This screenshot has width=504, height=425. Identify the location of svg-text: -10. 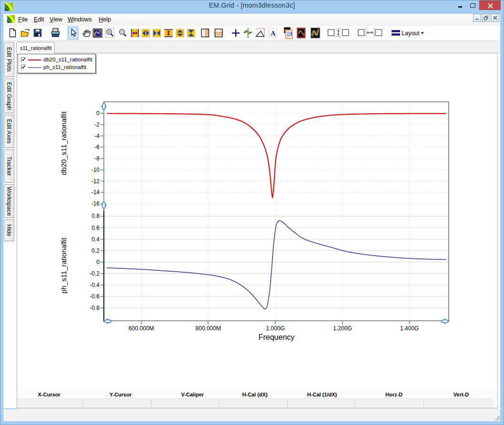
(96, 170).